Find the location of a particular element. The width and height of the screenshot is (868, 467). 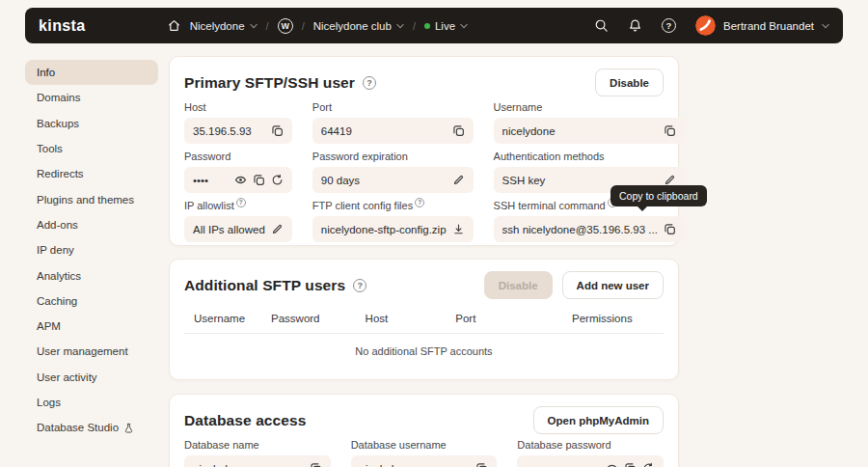

field-label: Password expiration is located at coordinates (393, 156).